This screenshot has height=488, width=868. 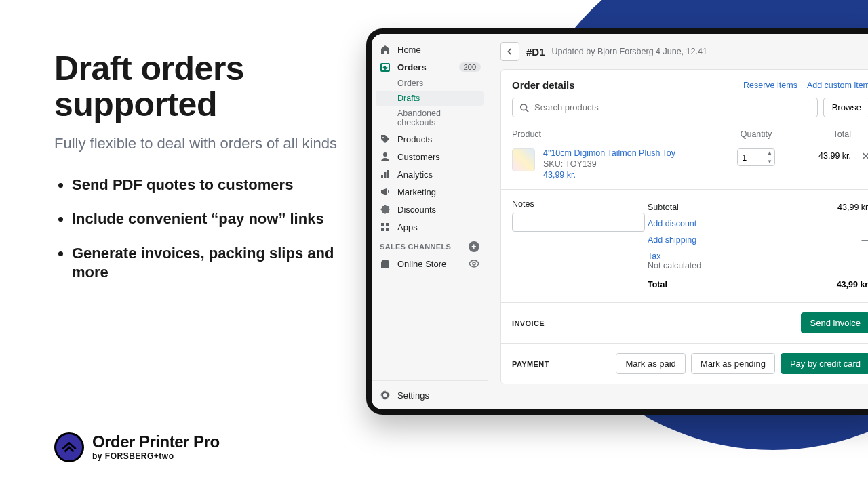 What do you see at coordinates (685, 363) in the screenshot?
I see `payment-section: PAYMENT Mark as paid Mark as pending Pay…` at bounding box center [685, 363].